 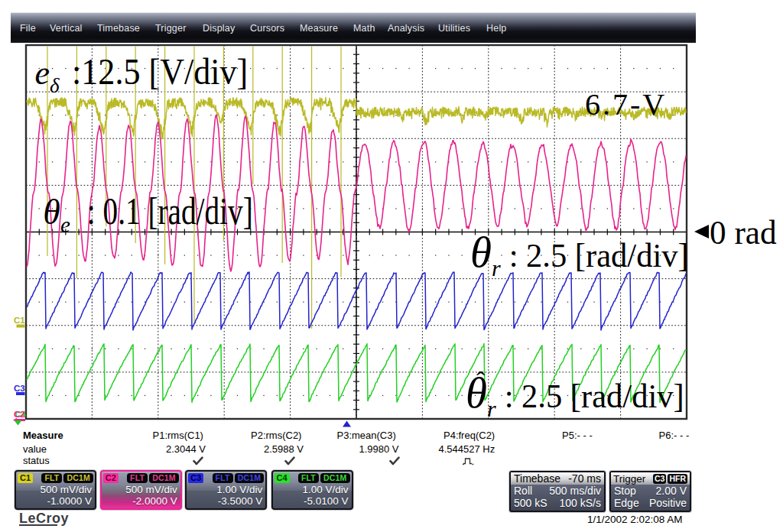 I want to click on measure-row-label-value: value, so click(x=35, y=449).